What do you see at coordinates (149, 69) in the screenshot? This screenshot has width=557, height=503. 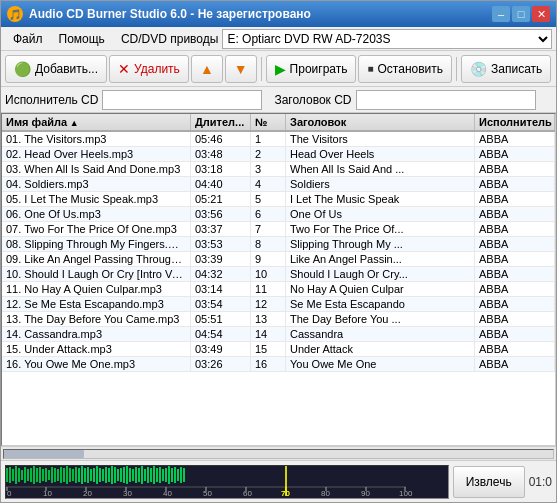 I see `remove-button: ✕ Удалить` at bounding box center [149, 69].